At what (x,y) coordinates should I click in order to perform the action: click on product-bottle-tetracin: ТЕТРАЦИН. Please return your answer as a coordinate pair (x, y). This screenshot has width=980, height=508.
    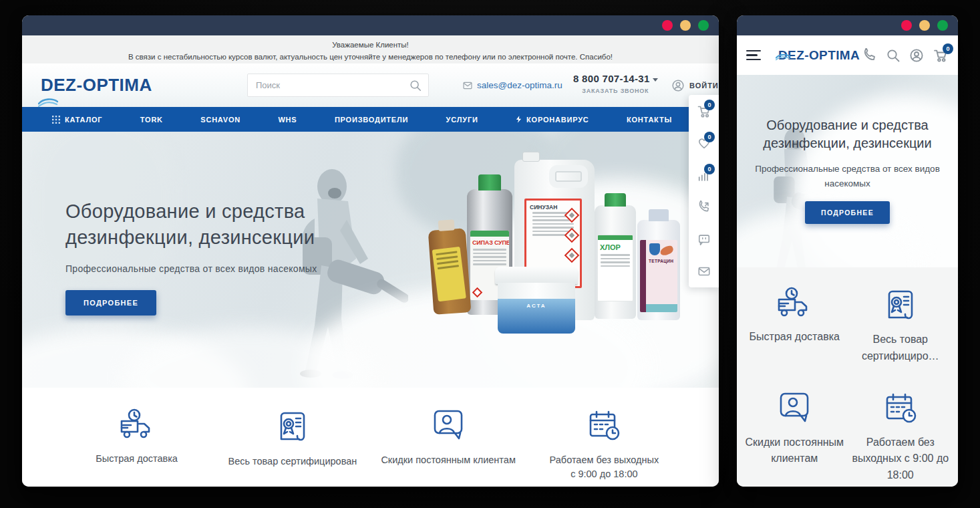
    Looking at the image, I should click on (659, 270).